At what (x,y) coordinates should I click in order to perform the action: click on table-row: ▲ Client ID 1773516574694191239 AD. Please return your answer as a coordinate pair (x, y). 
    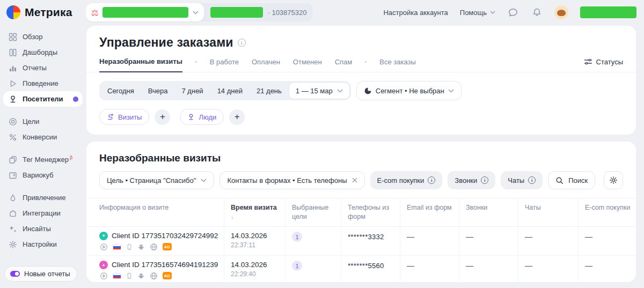
    Looking at the image, I should click on (361, 270).